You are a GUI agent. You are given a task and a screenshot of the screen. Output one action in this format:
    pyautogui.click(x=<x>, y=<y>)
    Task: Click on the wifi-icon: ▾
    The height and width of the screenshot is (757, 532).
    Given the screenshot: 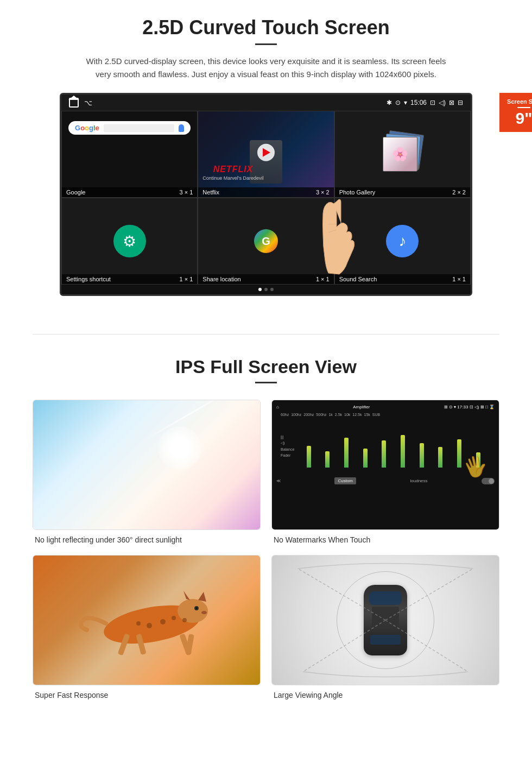 What is the action you would take?
    pyautogui.click(x=406, y=103)
    